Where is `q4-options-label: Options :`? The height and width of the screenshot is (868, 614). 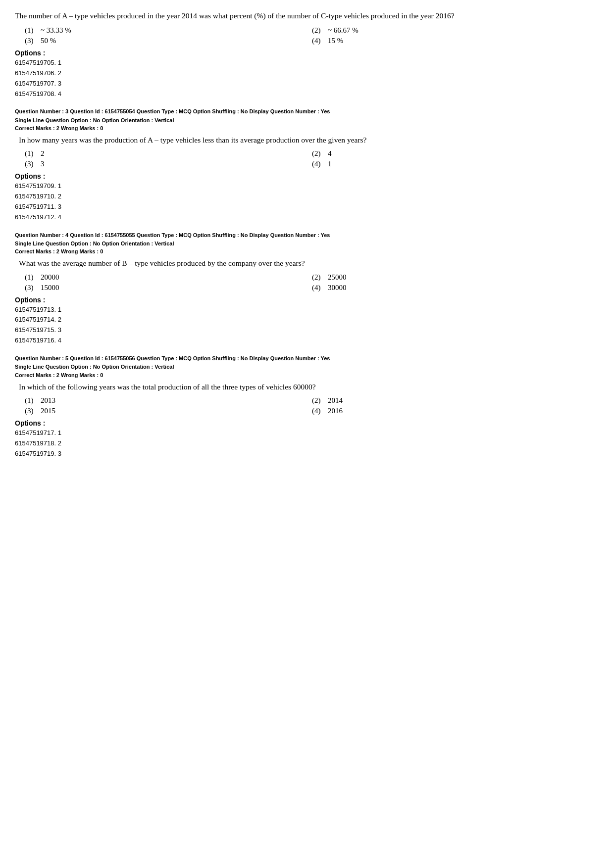
q4-options-label: Options : is located at coordinates (307, 300).